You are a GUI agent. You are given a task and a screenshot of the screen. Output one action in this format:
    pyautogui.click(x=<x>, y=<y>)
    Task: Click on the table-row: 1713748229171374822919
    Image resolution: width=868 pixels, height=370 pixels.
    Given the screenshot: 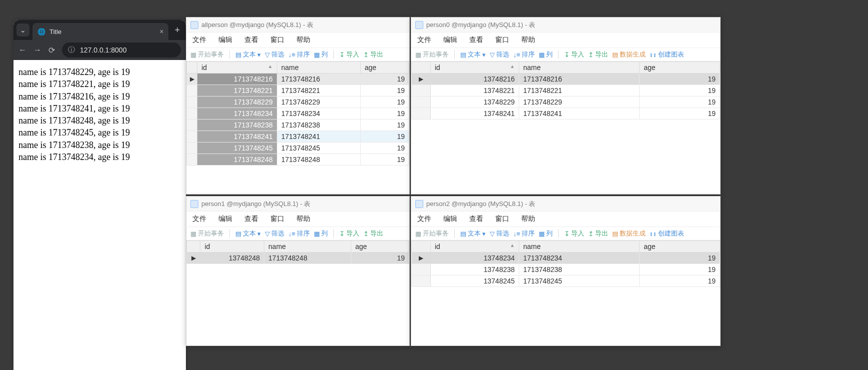 What is the action you would take?
    pyautogui.click(x=298, y=102)
    